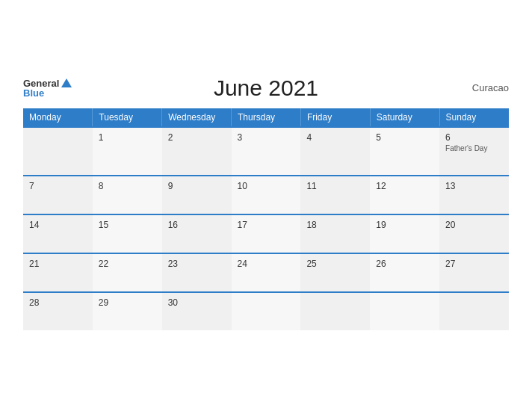 This screenshot has height=411, width=532. I want to click on calendar-week-row: 123456Father's Day, so click(266, 151).